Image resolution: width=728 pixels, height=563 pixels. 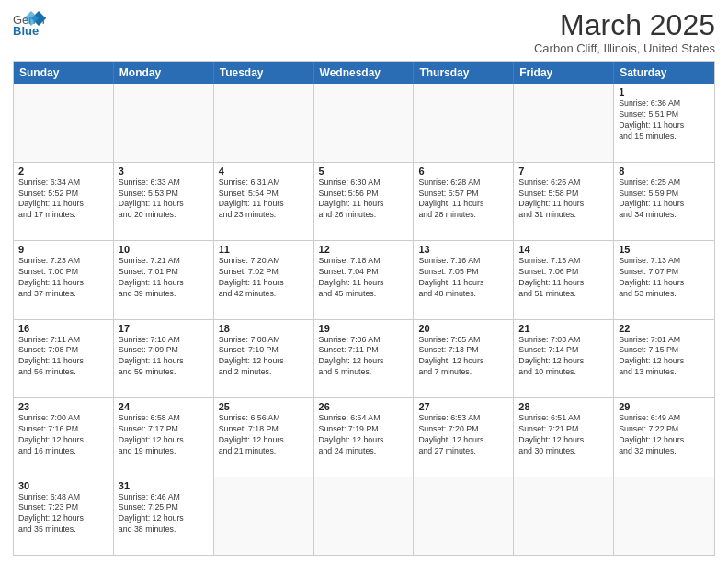 I want to click on sun-info-11: Sunrise: 7:20 AM Sunset: 7:02 PM Dayligh…, so click(x=264, y=278).